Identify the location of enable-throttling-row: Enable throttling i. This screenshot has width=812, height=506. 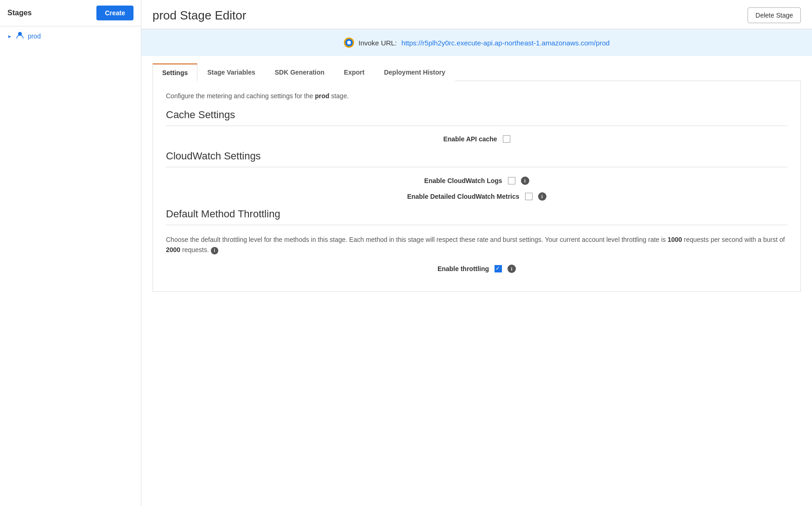
(476, 269).